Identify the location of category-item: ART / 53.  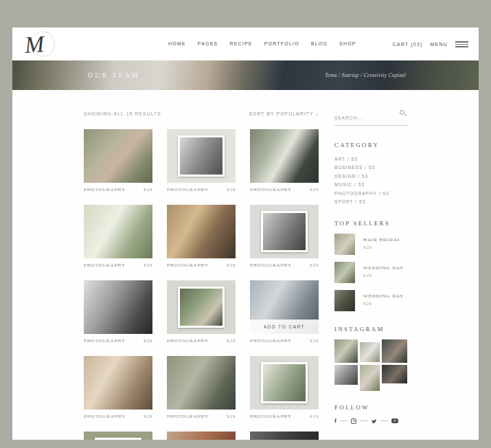
(372, 159).